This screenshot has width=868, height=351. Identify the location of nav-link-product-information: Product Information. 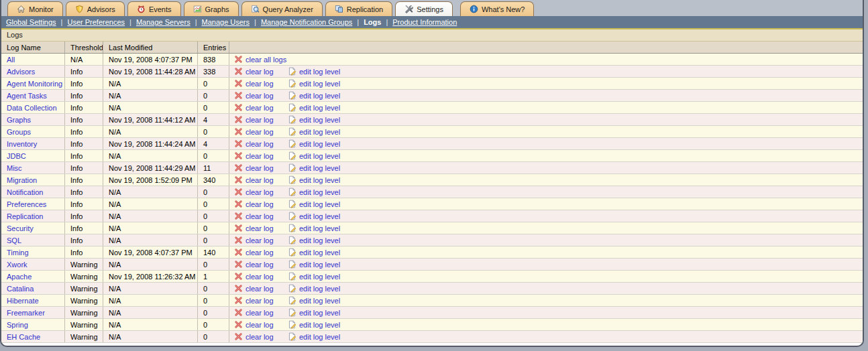
(425, 22).